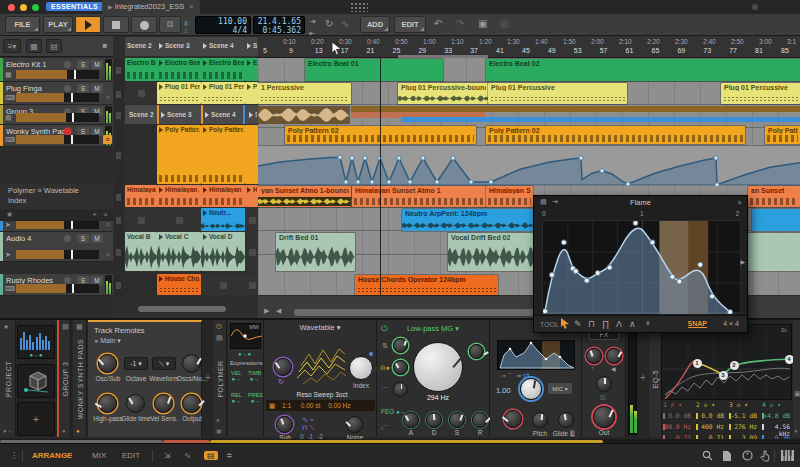  What do you see at coordinates (320, 328) in the screenshot?
I see `wavetable-title: Wavetable ▾` at bounding box center [320, 328].